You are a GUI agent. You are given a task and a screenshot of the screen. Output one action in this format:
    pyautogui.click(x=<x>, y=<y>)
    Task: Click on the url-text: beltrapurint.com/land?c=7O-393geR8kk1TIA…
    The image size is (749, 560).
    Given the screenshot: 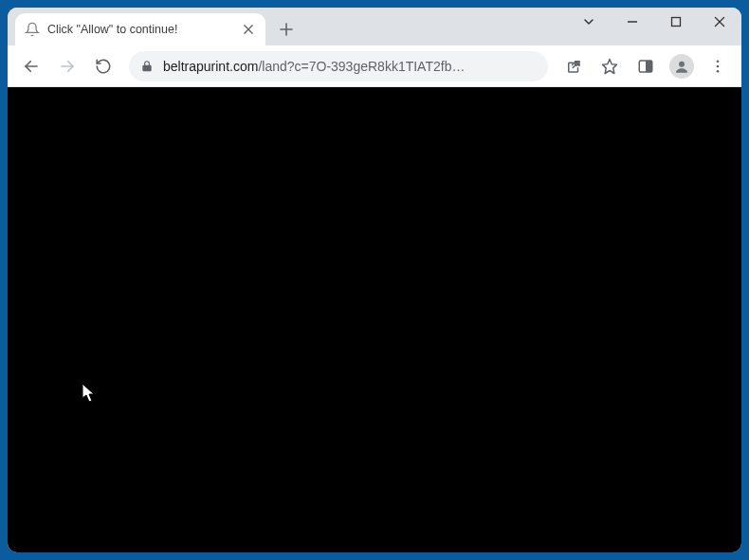 What is the action you would take?
    pyautogui.click(x=350, y=66)
    